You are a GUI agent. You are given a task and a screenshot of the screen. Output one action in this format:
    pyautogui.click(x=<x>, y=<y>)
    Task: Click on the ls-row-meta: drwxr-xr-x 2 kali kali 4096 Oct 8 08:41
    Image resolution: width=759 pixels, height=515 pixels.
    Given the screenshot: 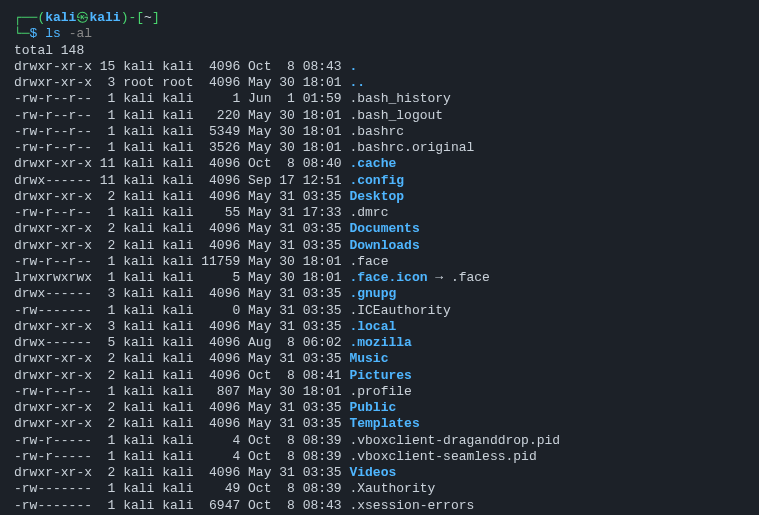 What is the action you would take?
    pyautogui.click(x=182, y=376)
    